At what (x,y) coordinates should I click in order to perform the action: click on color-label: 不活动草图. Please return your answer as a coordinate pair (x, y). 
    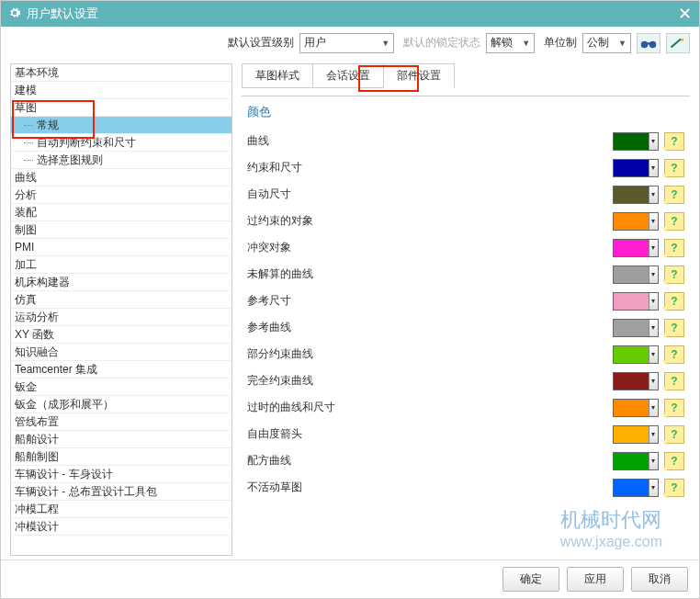
    Looking at the image, I should click on (430, 487).